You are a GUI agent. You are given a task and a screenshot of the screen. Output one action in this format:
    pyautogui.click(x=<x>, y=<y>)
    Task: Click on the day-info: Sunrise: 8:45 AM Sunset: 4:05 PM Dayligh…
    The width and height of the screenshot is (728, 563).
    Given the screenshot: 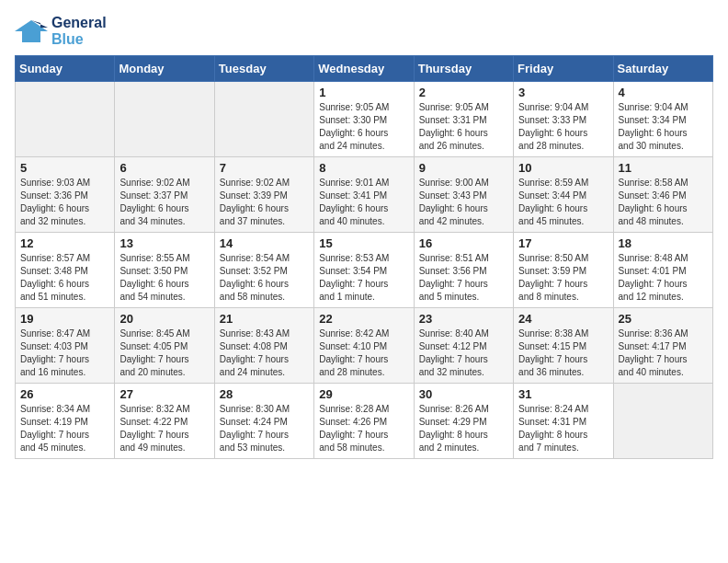 What is the action you would take?
    pyautogui.click(x=164, y=353)
    